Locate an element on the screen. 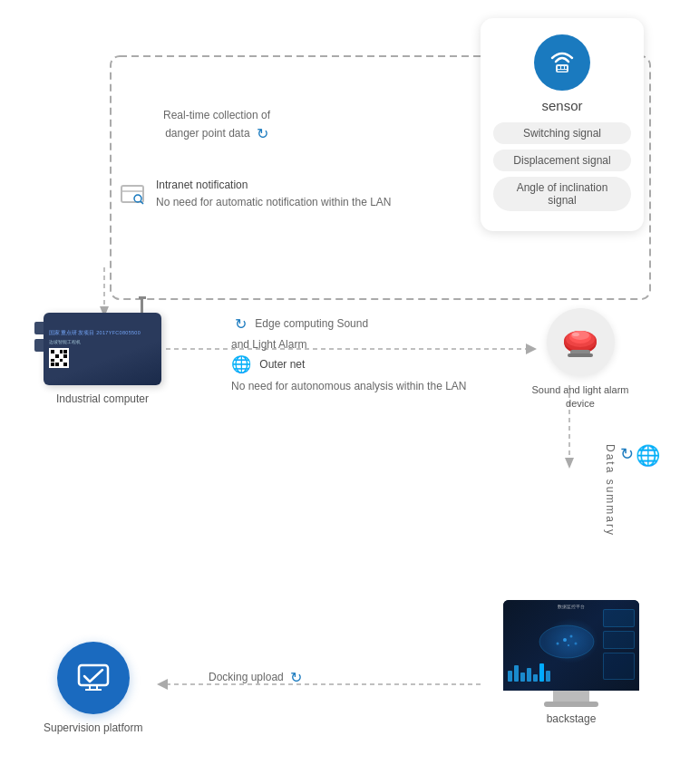  monitor-base is located at coordinates (571, 704).